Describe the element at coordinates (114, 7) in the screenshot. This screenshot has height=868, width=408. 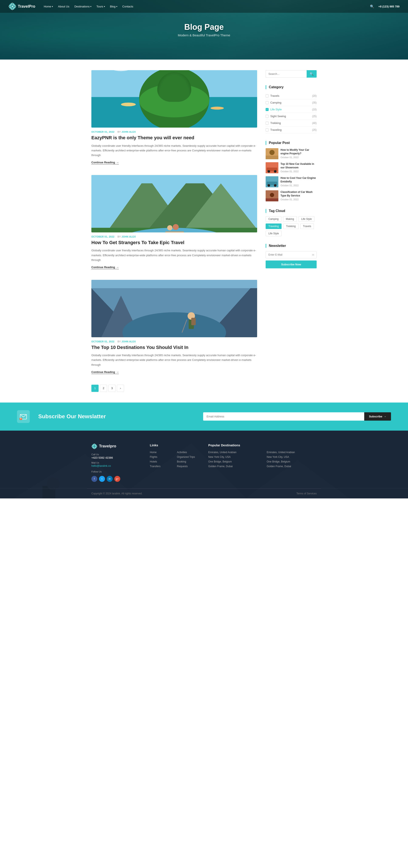
I see `nav-blog: Blog ▾` at that location.